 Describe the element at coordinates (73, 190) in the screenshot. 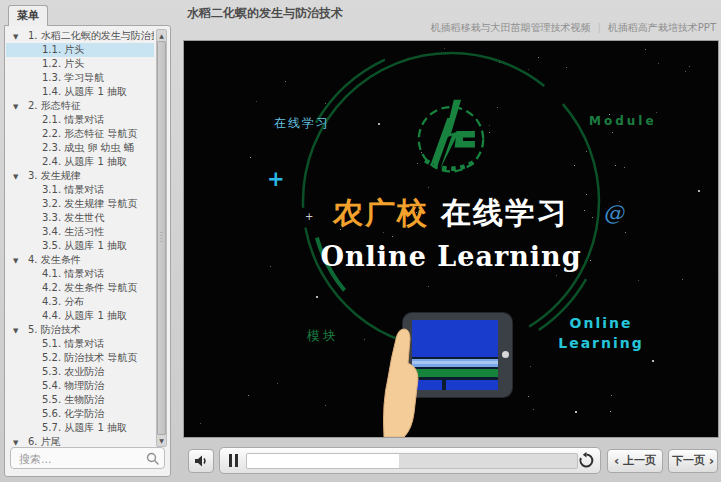

I see `tree-item-label: 3.1. 情景对话` at that location.